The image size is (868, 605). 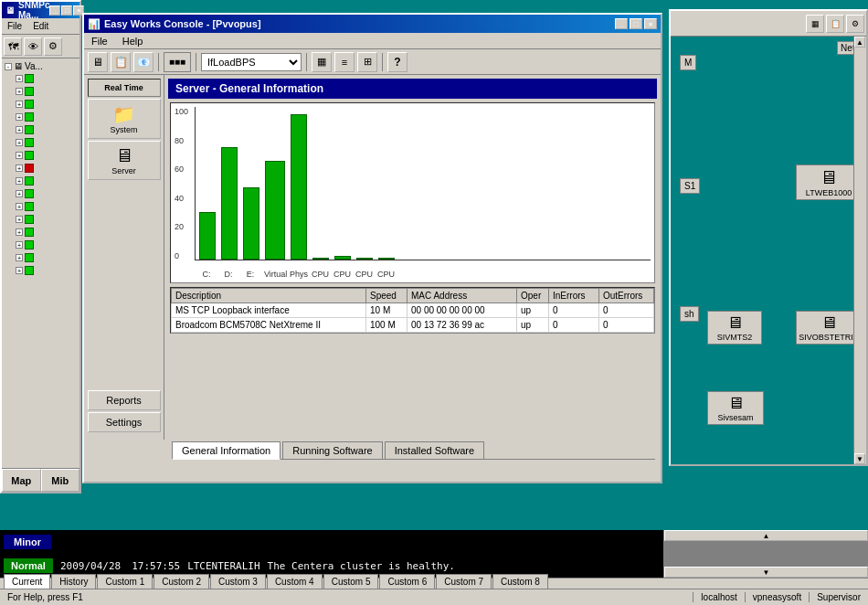 I want to click on status-scroll-up: ▲, so click(x=766, y=536).